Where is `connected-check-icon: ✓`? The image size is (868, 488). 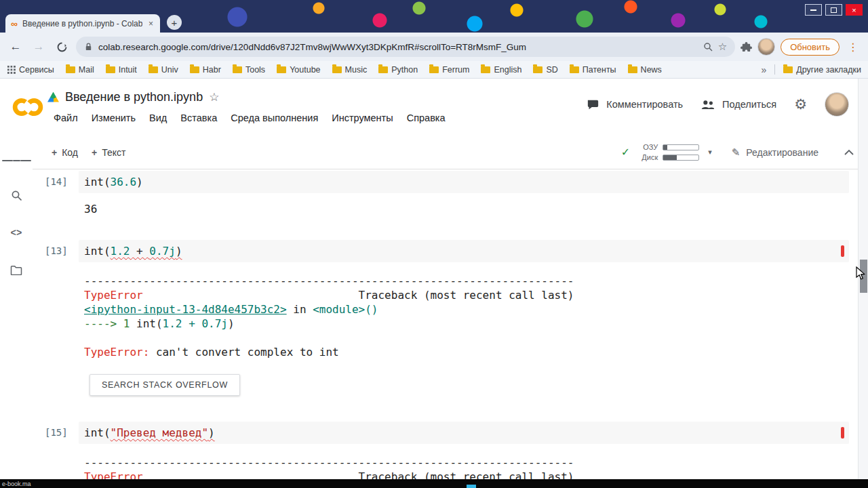 connected-check-icon: ✓ is located at coordinates (625, 152).